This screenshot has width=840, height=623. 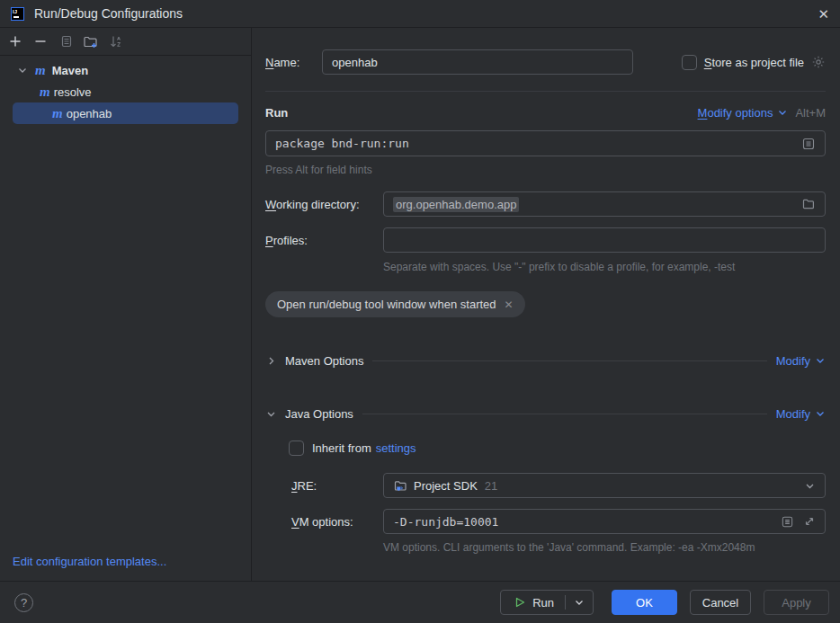 I want to click on name-label: Name:, so click(x=293, y=63).